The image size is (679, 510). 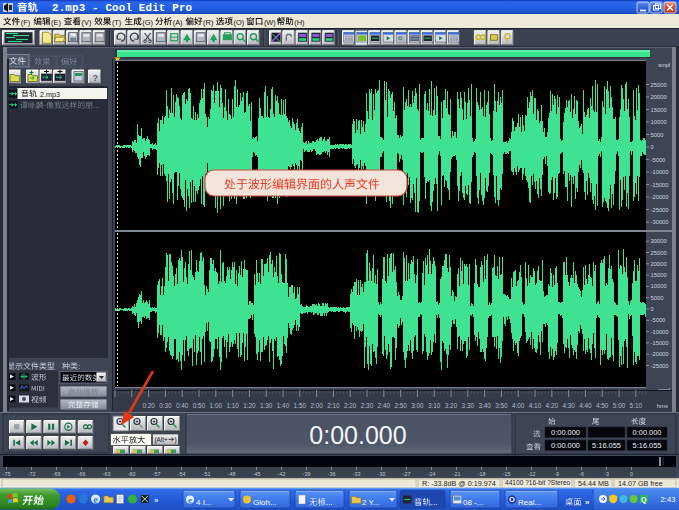 What do you see at coordinates (594, 484) in the screenshot?
I see `svg-text: 54.44 MB` at bounding box center [594, 484].